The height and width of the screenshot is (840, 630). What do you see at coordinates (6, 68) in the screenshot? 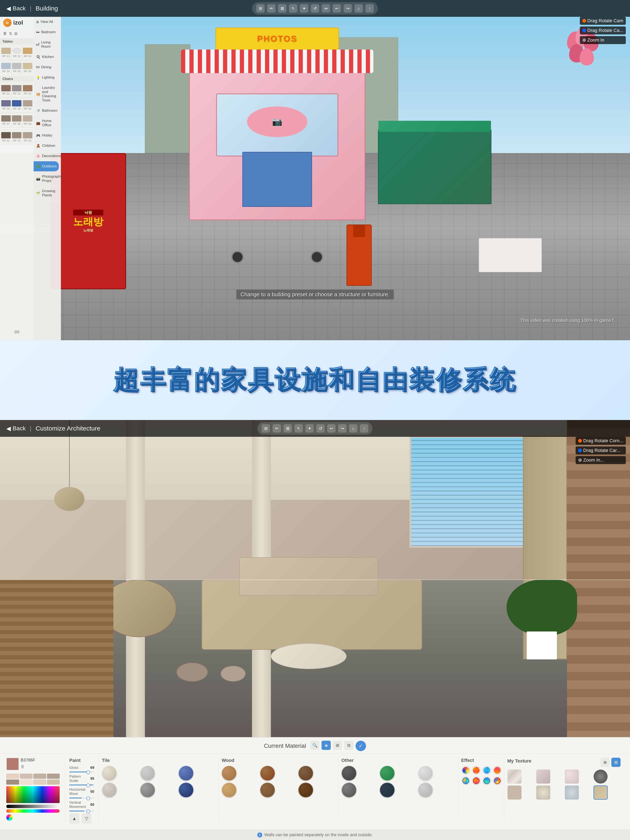
I see `table-item-4: RF 24` at bounding box center [6, 68].